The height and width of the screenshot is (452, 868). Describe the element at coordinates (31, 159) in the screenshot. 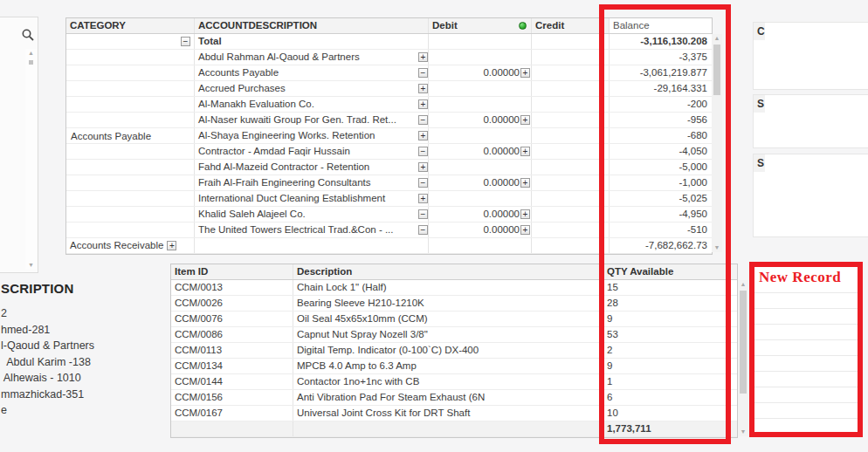

I see `left-panel-scrollbar: ▲ ▼` at that location.